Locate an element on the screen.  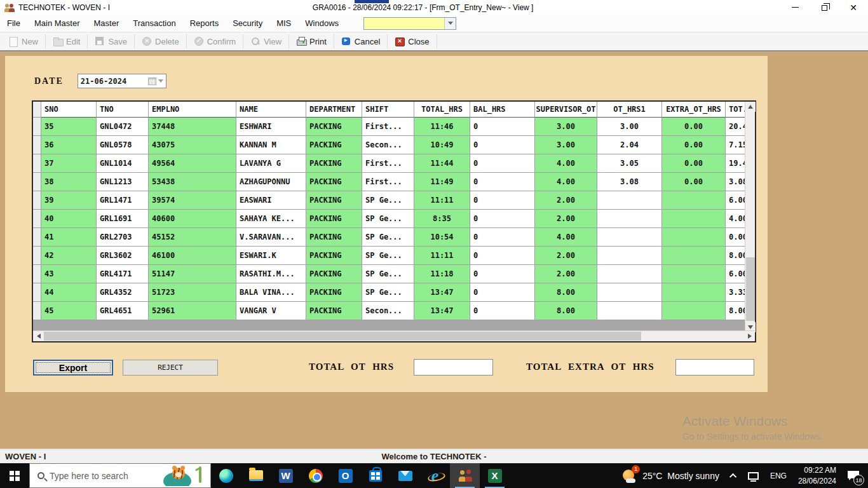
delete-toolbar-button: Delete is located at coordinates (160, 41).